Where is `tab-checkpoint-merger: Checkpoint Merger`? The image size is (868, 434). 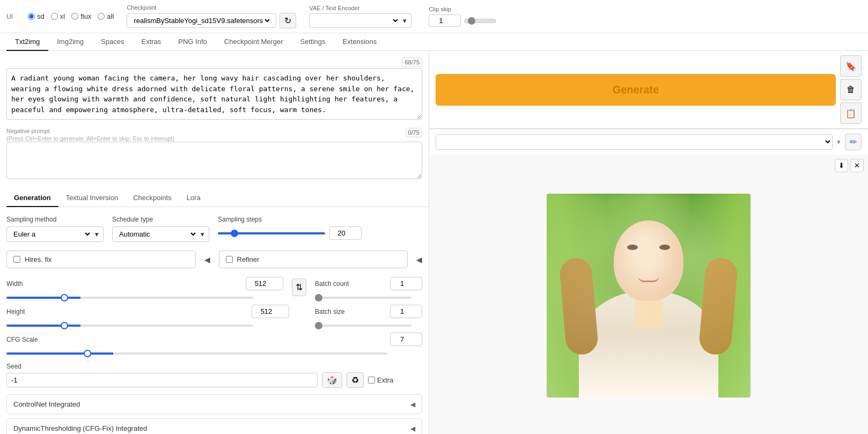 tab-checkpoint-merger: Checkpoint Merger is located at coordinates (254, 42).